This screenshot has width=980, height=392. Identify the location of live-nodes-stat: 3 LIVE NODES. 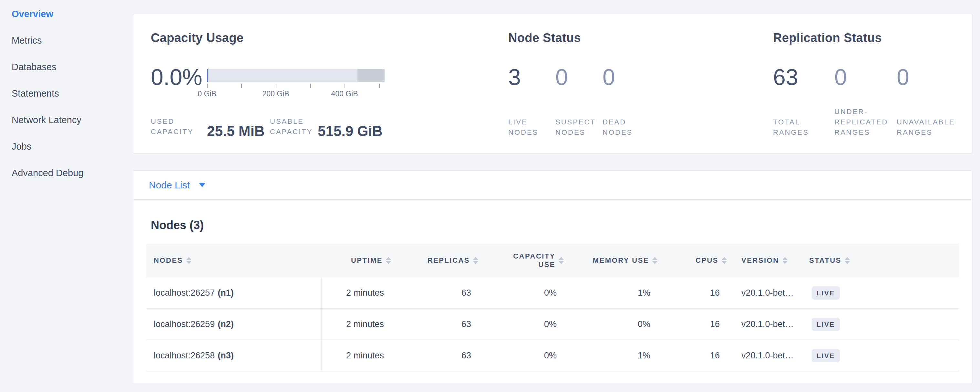
(532, 102).